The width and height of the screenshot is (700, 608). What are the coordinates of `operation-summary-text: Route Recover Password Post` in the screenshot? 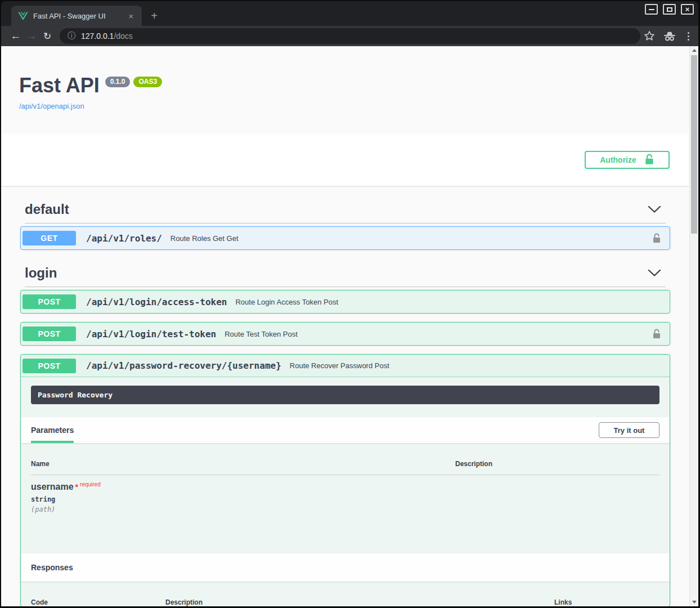 It's located at (340, 366).